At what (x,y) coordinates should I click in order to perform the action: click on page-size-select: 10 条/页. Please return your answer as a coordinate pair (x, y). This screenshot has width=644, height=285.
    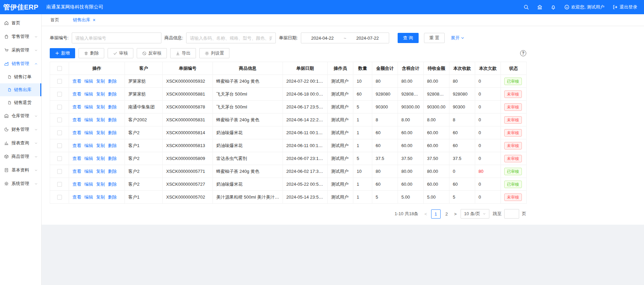
    Looking at the image, I should click on (475, 214).